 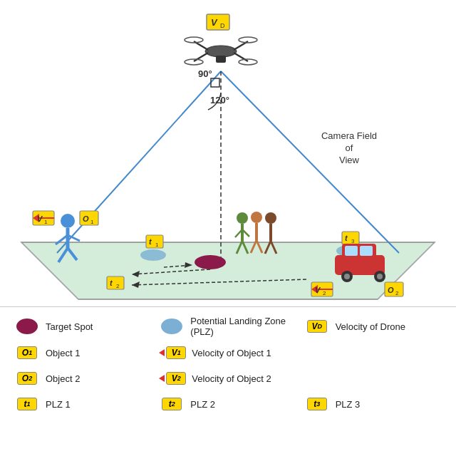 What do you see at coordinates (317, 326) in the screenshot?
I see `vd-badge: VD` at bounding box center [317, 326].